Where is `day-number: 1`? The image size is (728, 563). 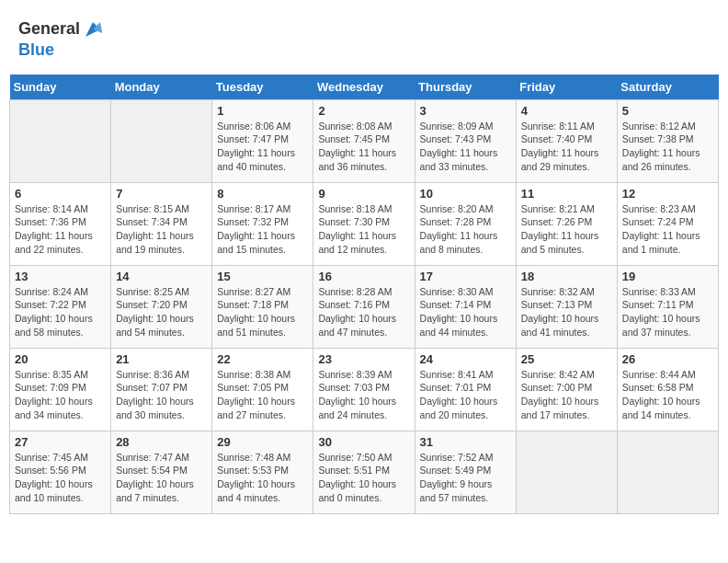 day-number: 1 is located at coordinates (263, 110).